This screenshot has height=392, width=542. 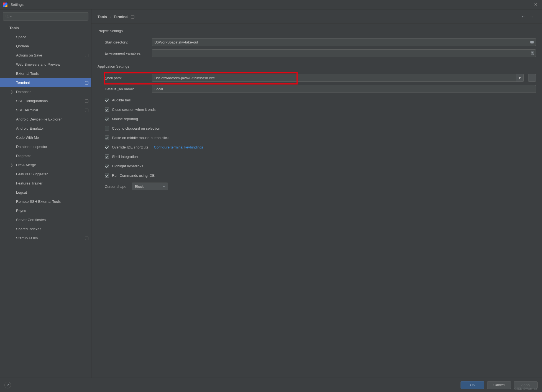 What do you see at coordinates (127, 53) in the screenshot?
I see `env-variables-label: Environment variables:` at bounding box center [127, 53].